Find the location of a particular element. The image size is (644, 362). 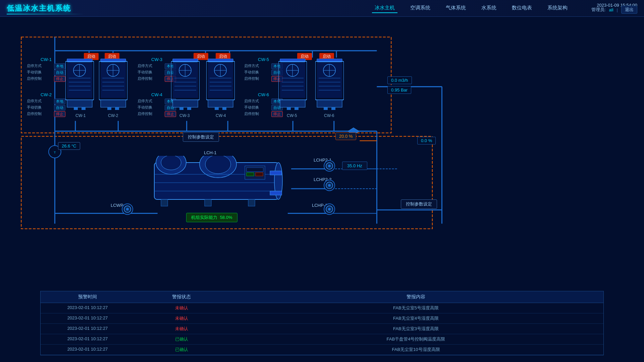

nav-ac-system: 空调系统 is located at coordinates (420, 8).